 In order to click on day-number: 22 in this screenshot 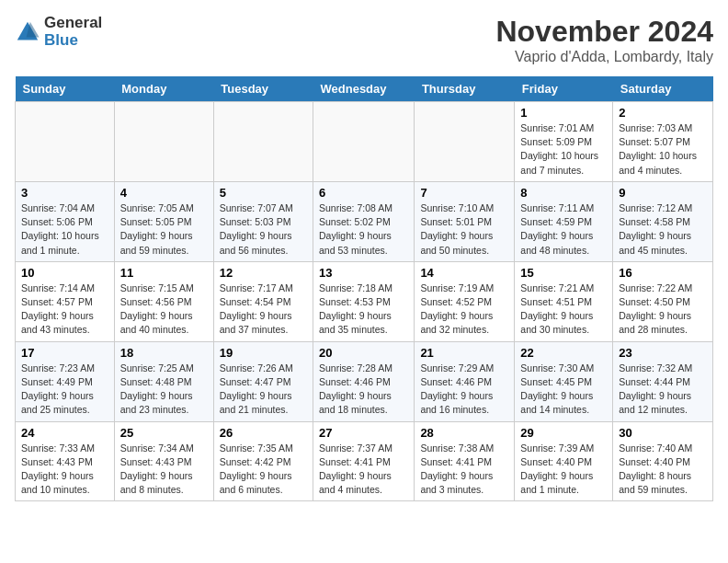, I will do `click(563, 353)`.